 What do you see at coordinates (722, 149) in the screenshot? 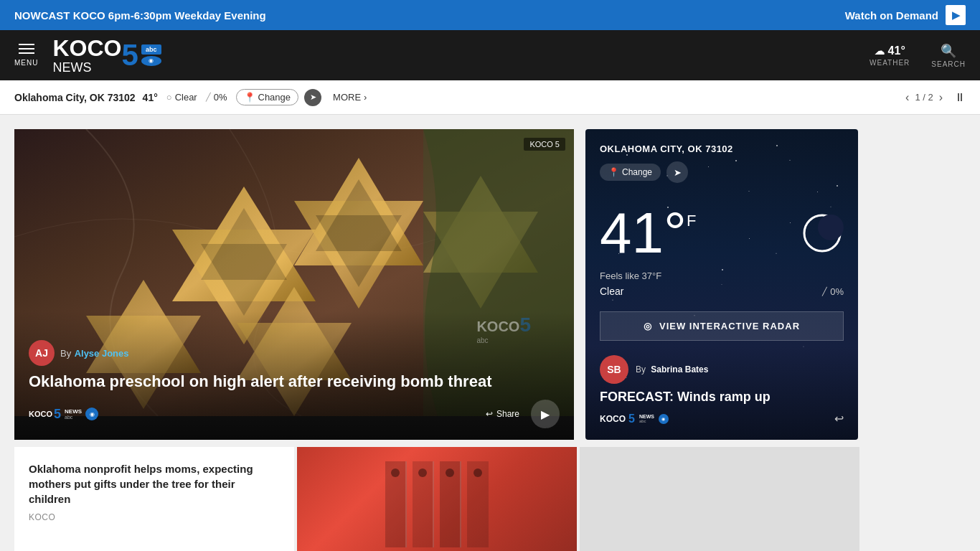
I see `widget-location: OKLAHOMA CITY, OK 73102` at bounding box center [722, 149].